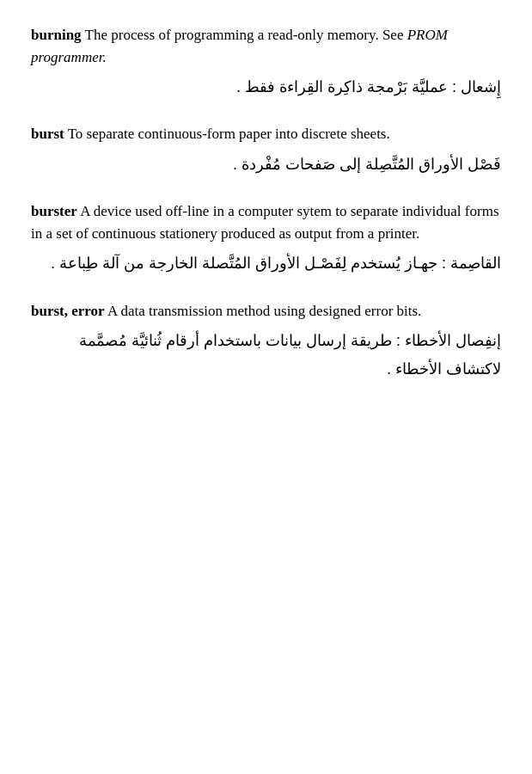 The image size is (532, 774). Describe the element at coordinates (227, 134) in the screenshot. I see `definition-burst: To separate continuous-form paper into d…` at that location.